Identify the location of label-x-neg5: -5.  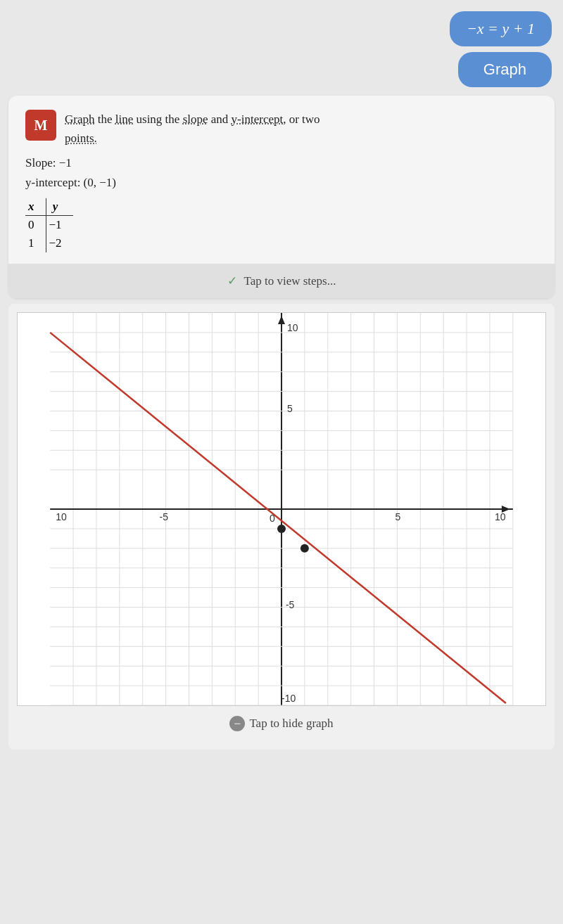
(165, 517).